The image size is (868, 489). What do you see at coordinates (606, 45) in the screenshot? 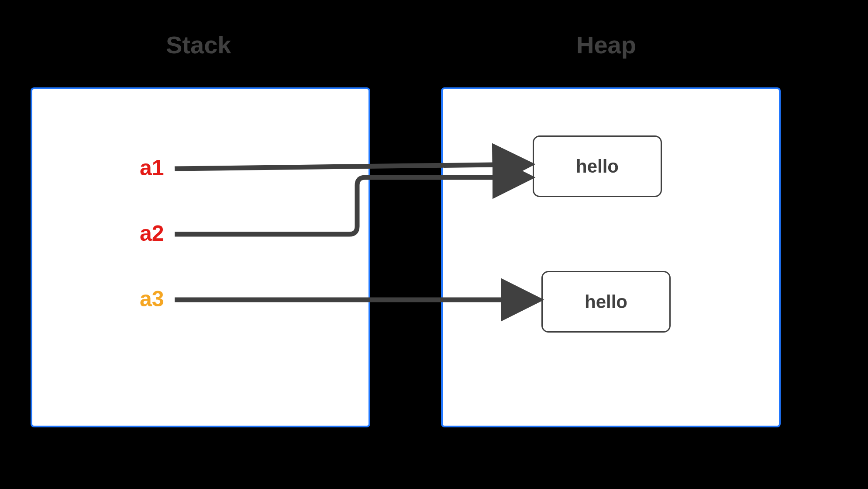
I see `heap-title: Heap` at bounding box center [606, 45].